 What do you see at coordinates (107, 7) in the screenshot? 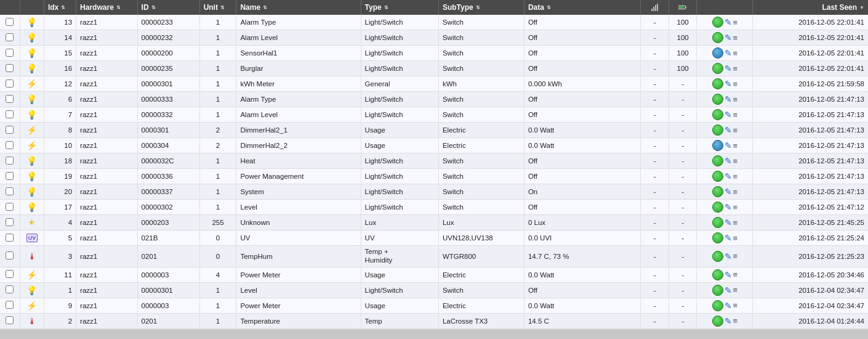
I see `col-header-hw: Hardware⇅` at bounding box center [107, 7].